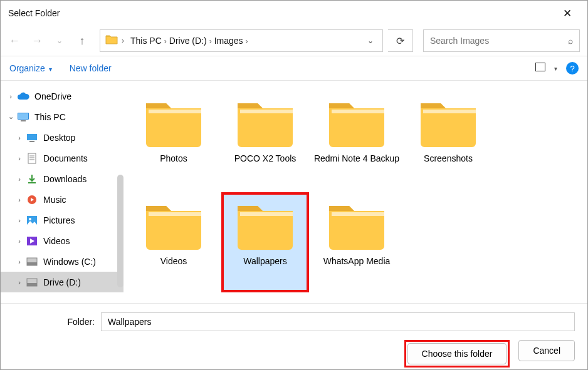 This screenshot has width=588, height=370. Describe the element at coordinates (357, 159) in the screenshot. I see `folder-label: Redmi Note 4 Backup` at that location.